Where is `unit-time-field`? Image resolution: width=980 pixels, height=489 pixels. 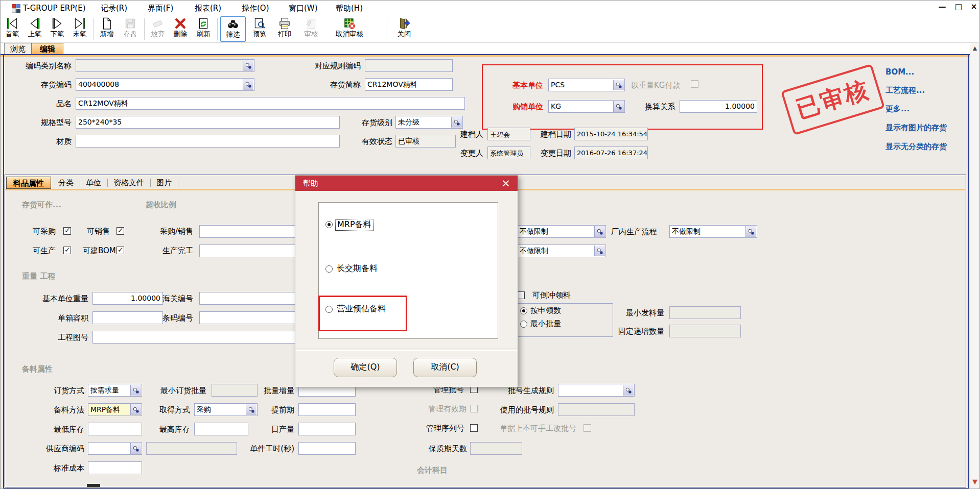 unit-time-field is located at coordinates (327, 448).